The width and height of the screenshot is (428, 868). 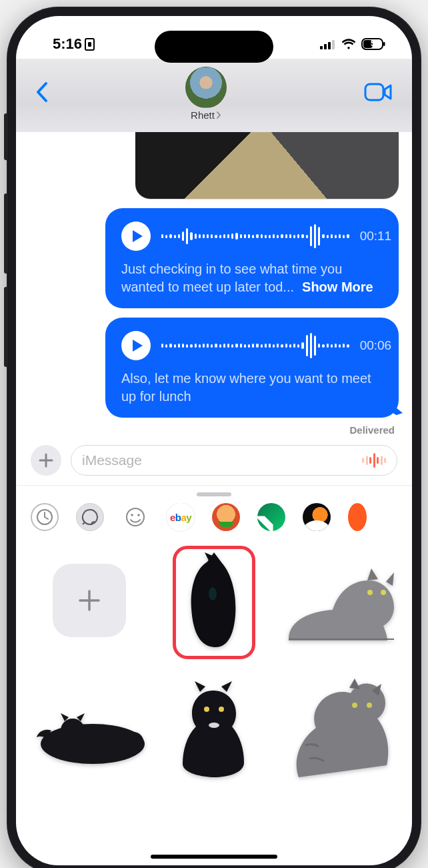 I want to click on show-more-button: Show More, so click(x=337, y=287).